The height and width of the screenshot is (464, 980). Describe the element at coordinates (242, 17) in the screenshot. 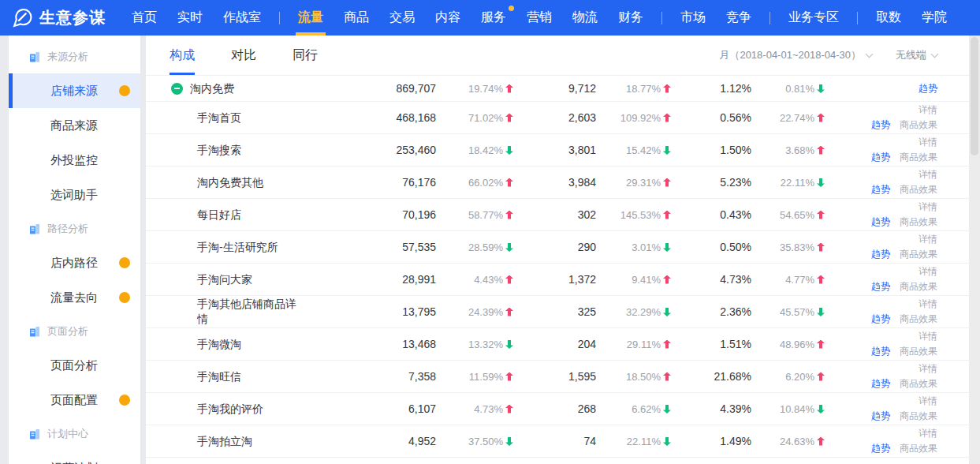

I see `nav-item: 作战室` at that location.